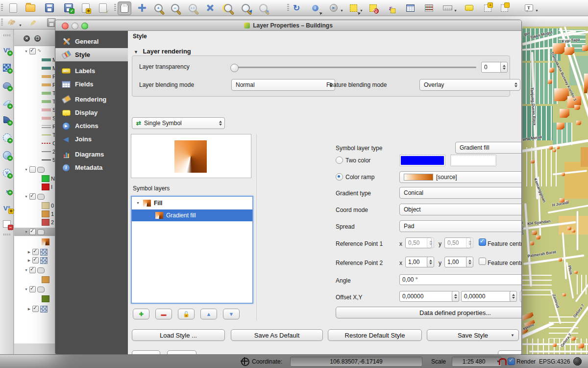 The height and width of the screenshot is (368, 588). Describe the element at coordinates (391, 8) in the screenshot. I see `select-by-expression-icon: ε` at that location.